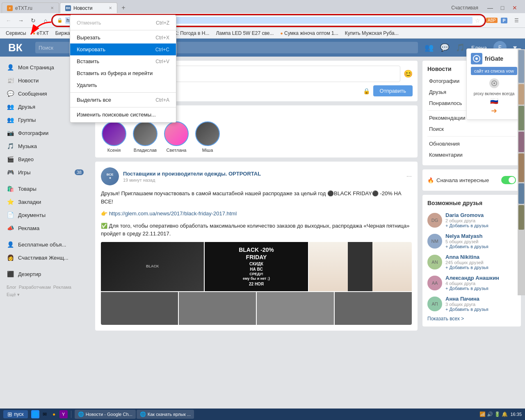 Image resolution: width=525 pixels, height=420 pixels. Describe the element at coordinates (472, 129) in the screenshot. I see `filter-search: Поиск` at that location.